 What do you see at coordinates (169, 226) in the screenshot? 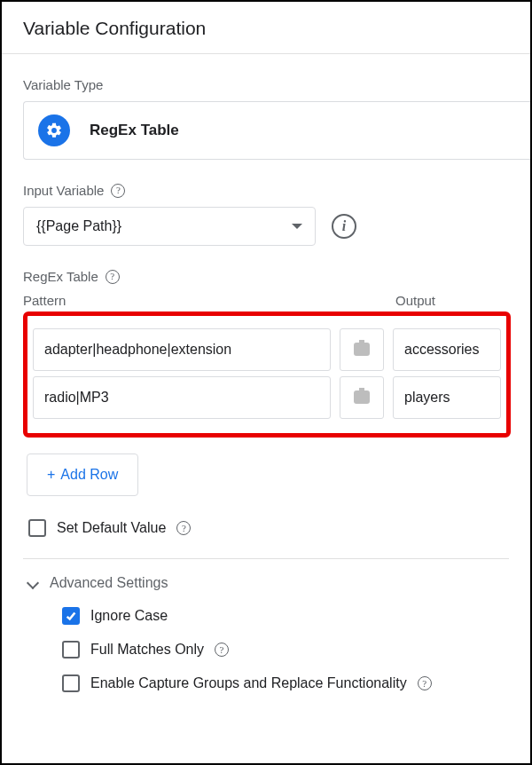
I see `input-variable-select: {{Page Path}}` at bounding box center [169, 226].